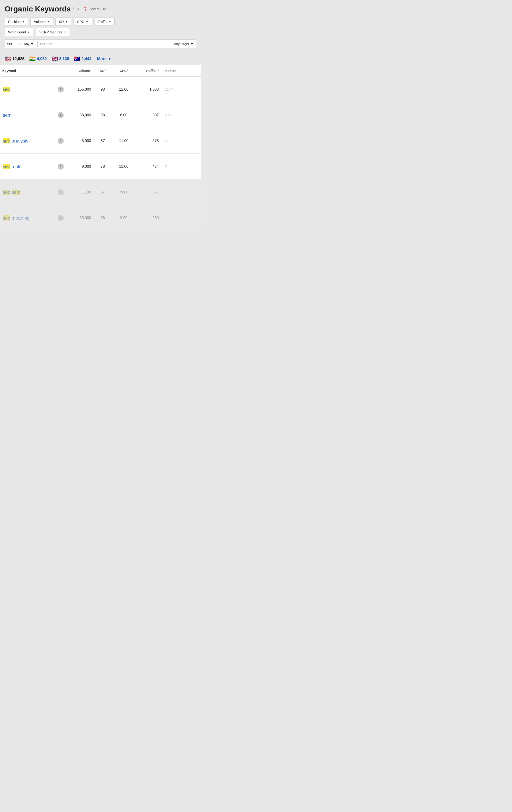  Describe the element at coordinates (27, 90) in the screenshot. I see `keyword-cell-seo: seo` at that location.